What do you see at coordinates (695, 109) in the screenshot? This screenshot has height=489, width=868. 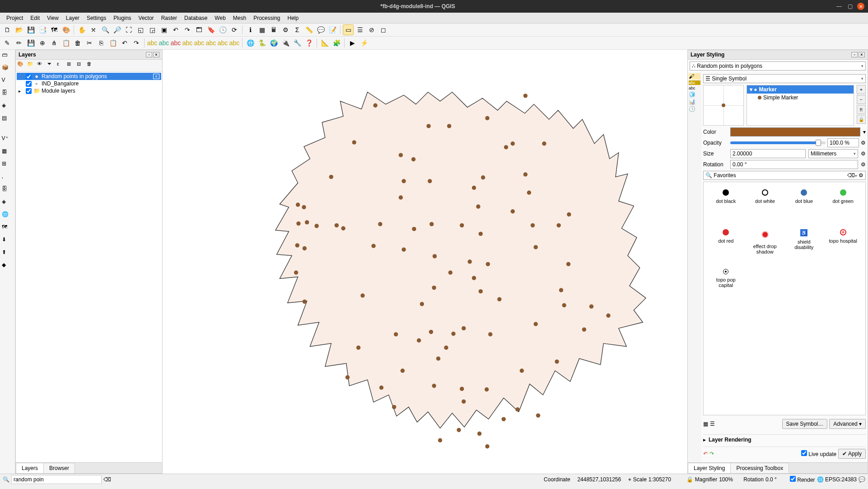 I see `history-tab-icon: 🕓` at bounding box center [695, 109].